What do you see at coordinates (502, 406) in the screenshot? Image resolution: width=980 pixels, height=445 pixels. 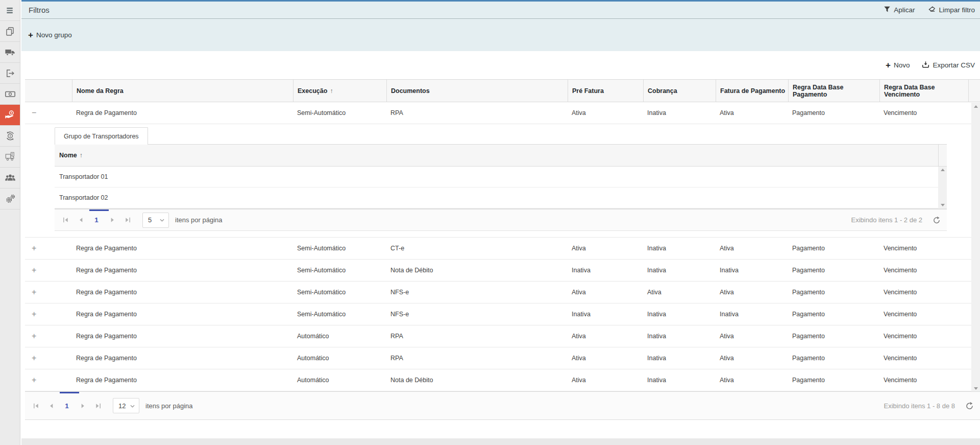 I see `grid-pager: 1 12 itens por página Exibindo itens 1 -…` at bounding box center [502, 406].